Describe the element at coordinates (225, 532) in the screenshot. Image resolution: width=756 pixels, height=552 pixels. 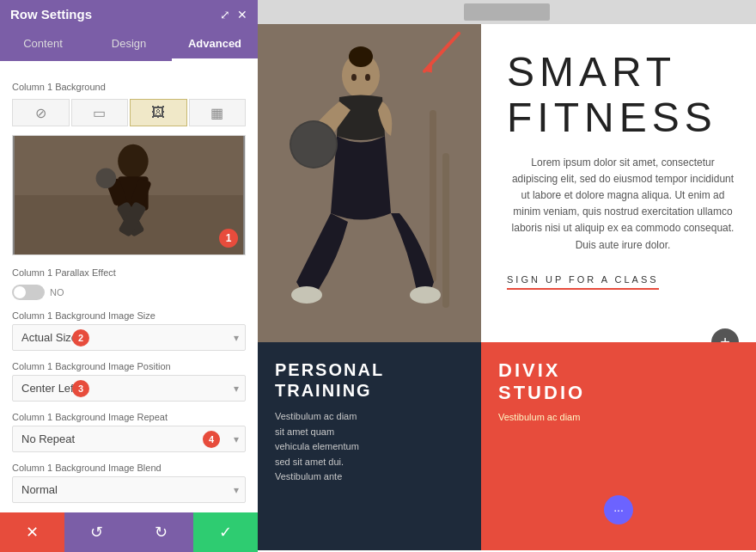
I see `save-button: ✓` at that location.